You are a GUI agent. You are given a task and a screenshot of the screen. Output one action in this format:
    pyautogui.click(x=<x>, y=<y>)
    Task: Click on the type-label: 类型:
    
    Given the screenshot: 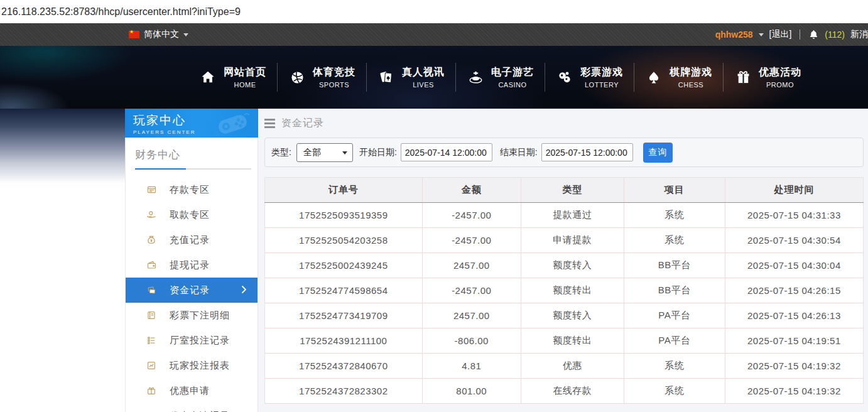 What is the action you would take?
    pyautogui.click(x=281, y=153)
    